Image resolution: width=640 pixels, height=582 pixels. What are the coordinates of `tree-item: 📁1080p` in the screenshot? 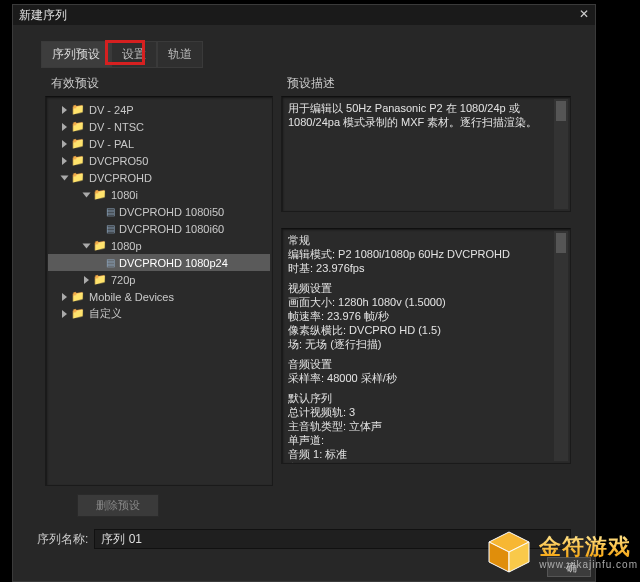 It's located at (159, 246).